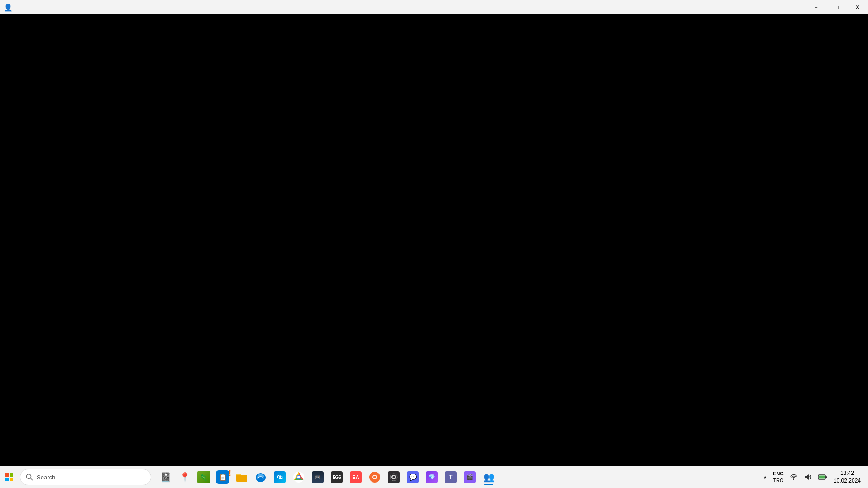  I want to click on chrome-app-icon, so click(299, 477).